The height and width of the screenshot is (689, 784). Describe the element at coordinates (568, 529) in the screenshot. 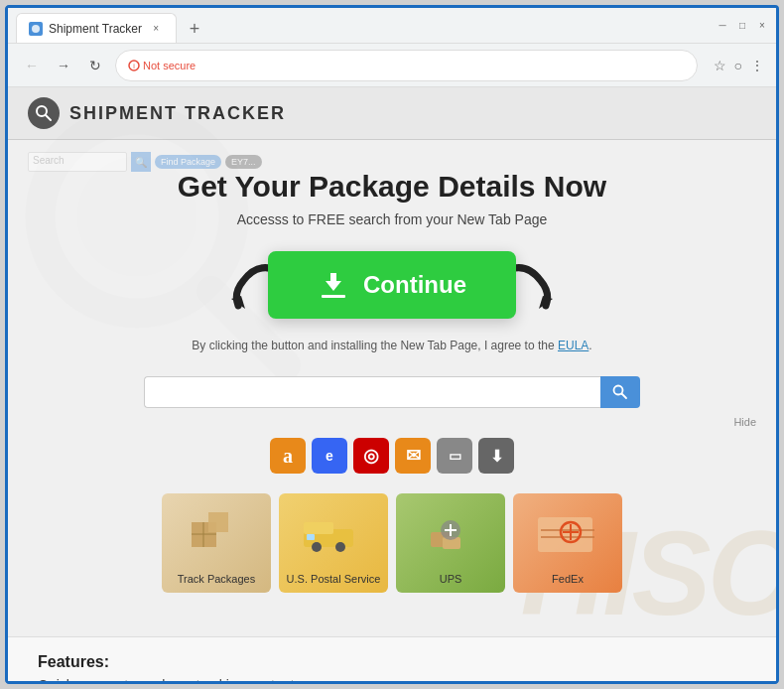

I see `card-fedex-image` at that location.